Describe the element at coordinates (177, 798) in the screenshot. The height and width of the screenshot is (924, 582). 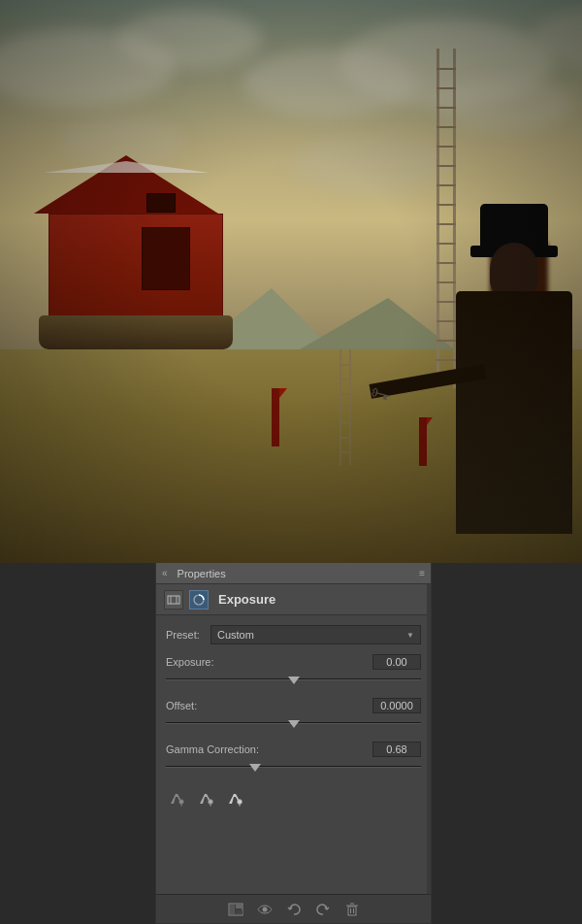
I see `eyedropper-black-point` at that location.